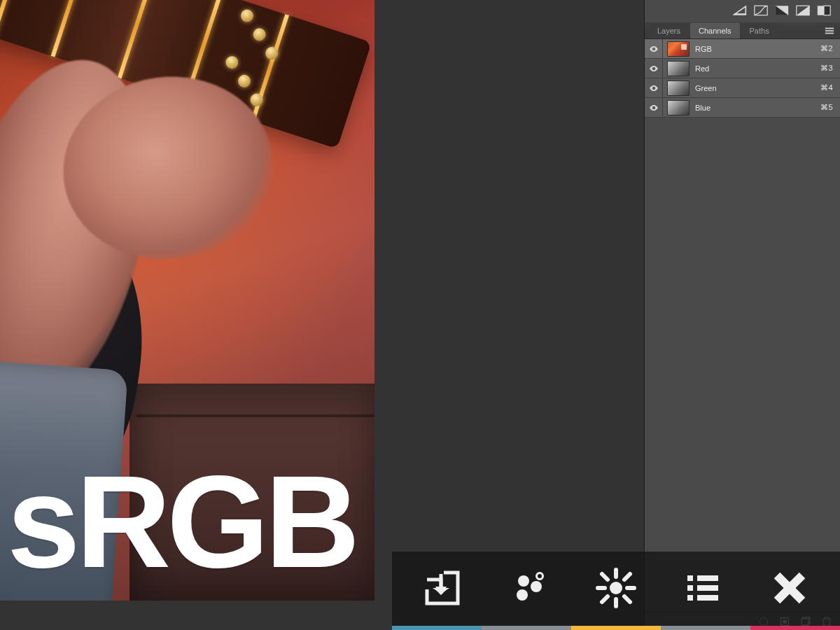  I want to click on import-icon, so click(442, 588).